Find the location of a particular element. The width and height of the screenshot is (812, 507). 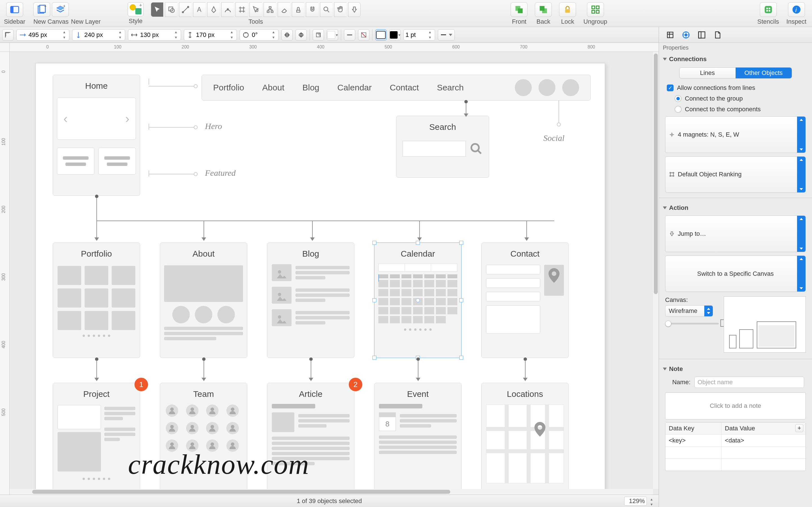

tool-select is located at coordinates (157, 9).